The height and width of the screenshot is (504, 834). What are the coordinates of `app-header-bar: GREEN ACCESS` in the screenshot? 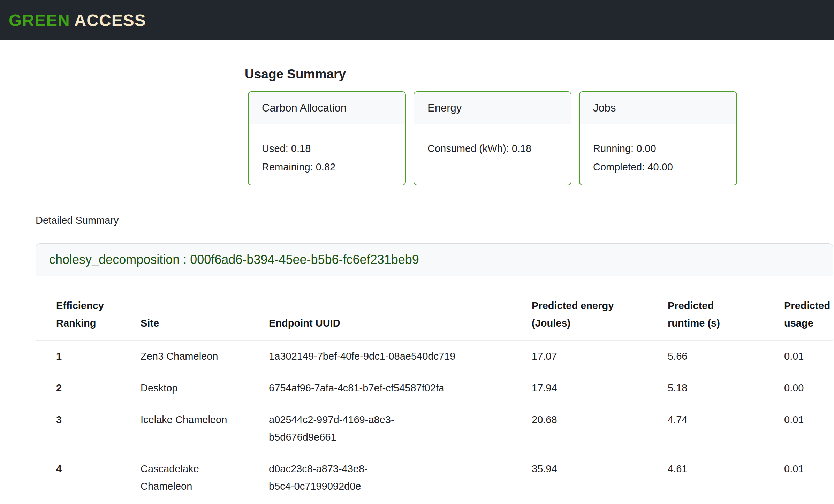 It's located at (417, 20).